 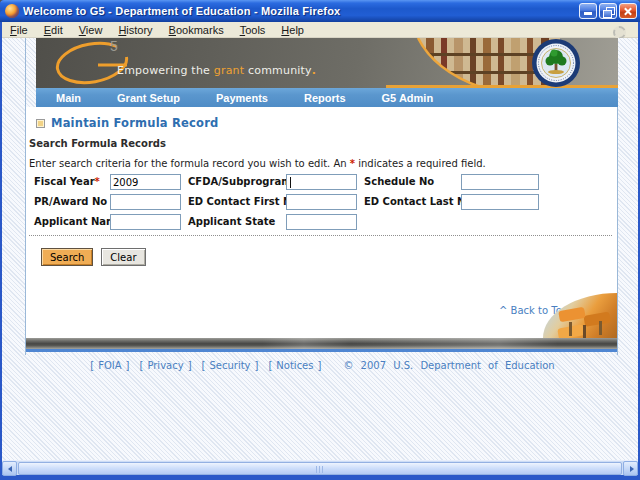 I want to click on applicant-state-input, so click(x=322, y=222).